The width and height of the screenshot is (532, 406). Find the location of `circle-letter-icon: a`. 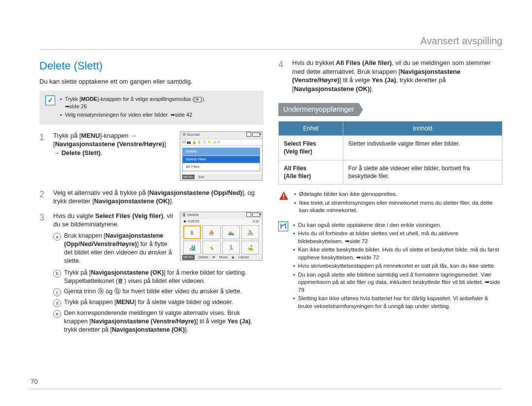

circle-letter-icon: a is located at coordinates (57, 237).